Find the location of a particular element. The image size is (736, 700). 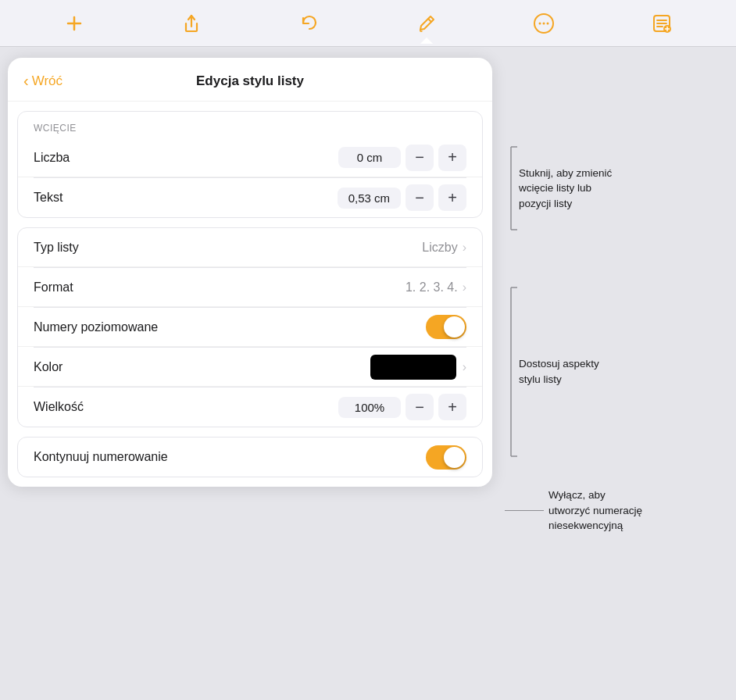

annotation-kontynuuj-text: Wyłącz, aby utworzyć numerację niesekwen… is located at coordinates (595, 511).